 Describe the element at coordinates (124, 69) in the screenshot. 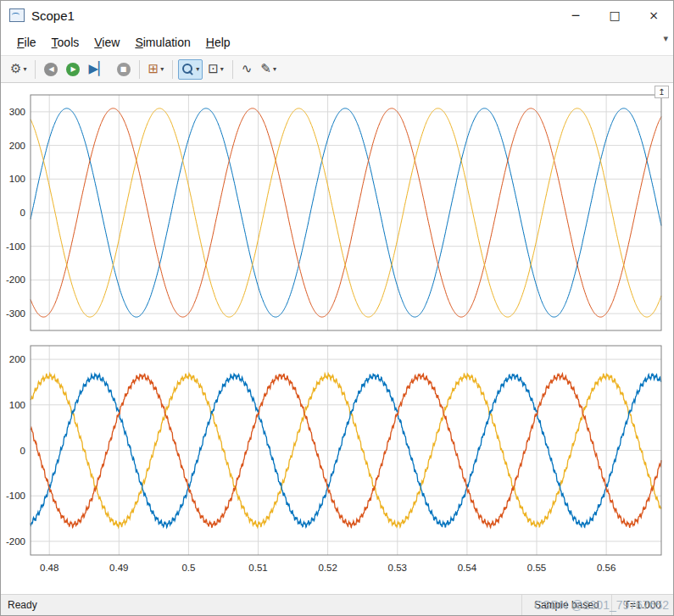

I see `stop-icon: ■` at that location.